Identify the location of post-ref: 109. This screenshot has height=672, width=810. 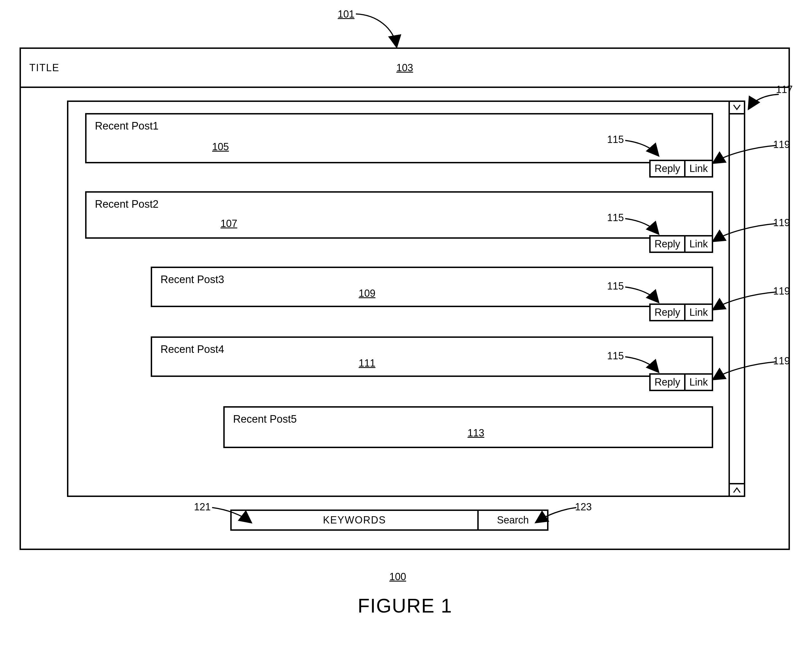
(367, 293).